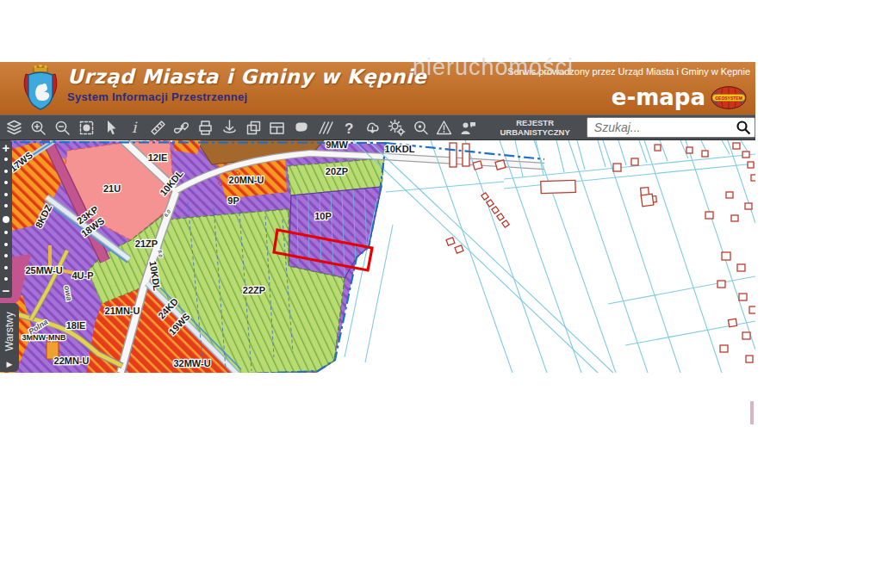 The image size is (882, 588). What do you see at coordinates (158, 127) in the screenshot?
I see `measure-icon` at bounding box center [158, 127].